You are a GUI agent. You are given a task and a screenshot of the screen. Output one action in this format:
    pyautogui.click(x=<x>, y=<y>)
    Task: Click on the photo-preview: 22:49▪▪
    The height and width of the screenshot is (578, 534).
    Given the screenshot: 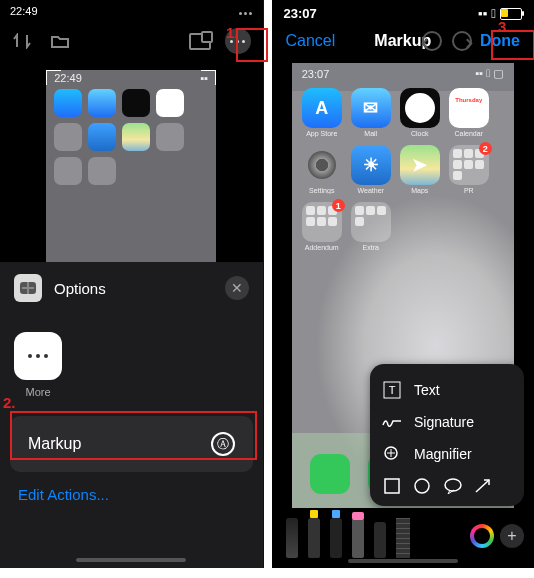 What is the action you would take?
    pyautogui.click(x=131, y=171)
    